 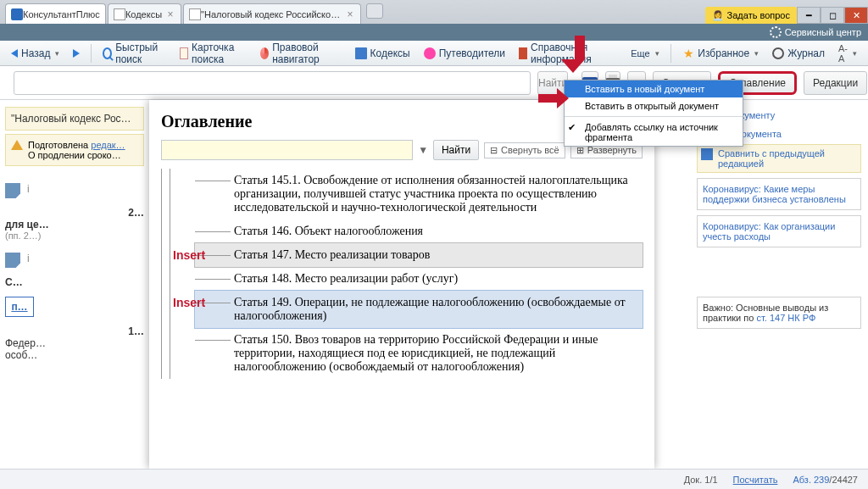 What do you see at coordinates (756, 480) in the screenshot?
I see `status-calc-link: Посчитать` at bounding box center [756, 480].